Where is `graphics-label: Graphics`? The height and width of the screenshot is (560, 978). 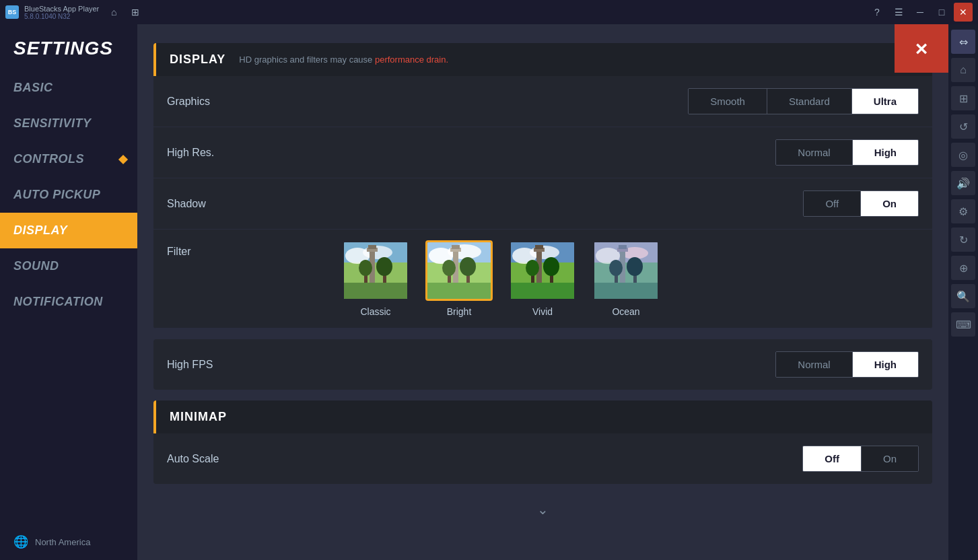 graphics-label: Graphics is located at coordinates (188, 102).